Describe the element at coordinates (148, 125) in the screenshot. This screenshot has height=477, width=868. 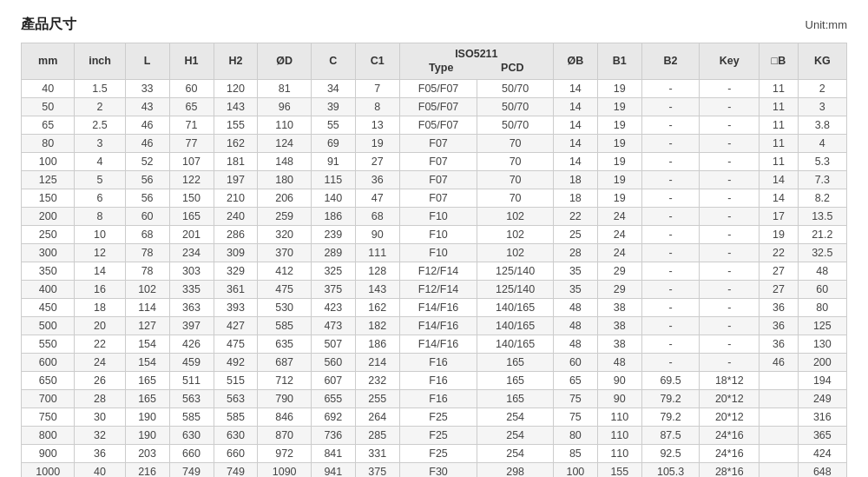
I see `table-cell: 46` at that location.